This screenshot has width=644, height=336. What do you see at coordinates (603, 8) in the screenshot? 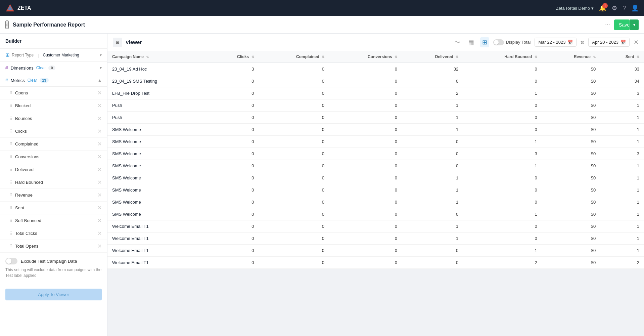
I see `notification-bell: 🔔 1` at bounding box center [603, 8].